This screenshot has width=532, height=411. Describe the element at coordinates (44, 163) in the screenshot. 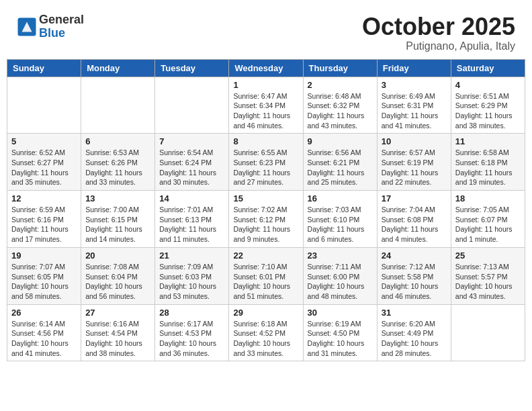

I see `calendar-cell: 5Sunrise: 6:52 AM Sunset: 6:27 PM Daylig…` at that location.